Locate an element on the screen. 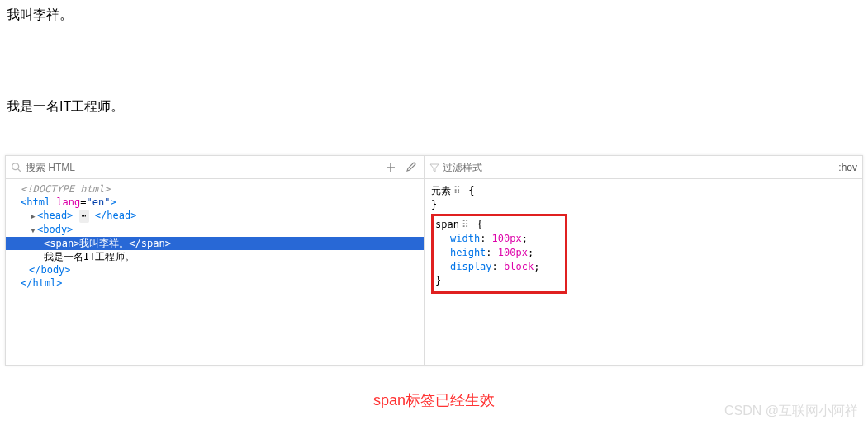 This screenshot has width=868, height=425. html-open-node: <html lang="en"> is located at coordinates (215, 202).